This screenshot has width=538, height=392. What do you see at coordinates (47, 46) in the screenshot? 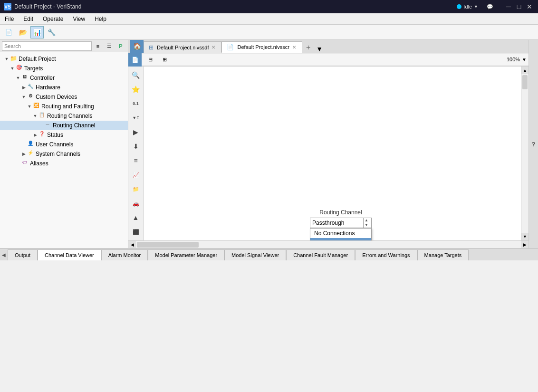
I see `search-input` at bounding box center [47, 46].